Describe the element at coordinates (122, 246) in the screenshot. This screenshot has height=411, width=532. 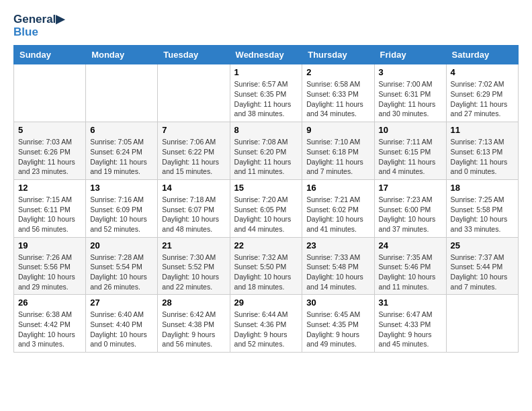
I see `day-number: 20` at that location.